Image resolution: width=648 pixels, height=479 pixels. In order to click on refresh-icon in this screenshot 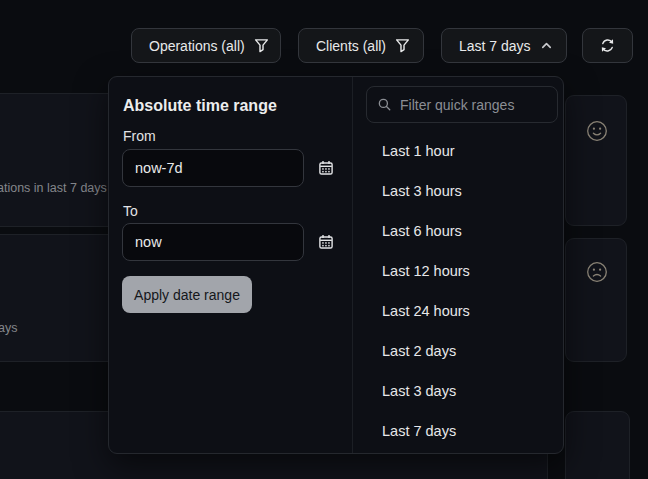, I will do `click(608, 46)`.